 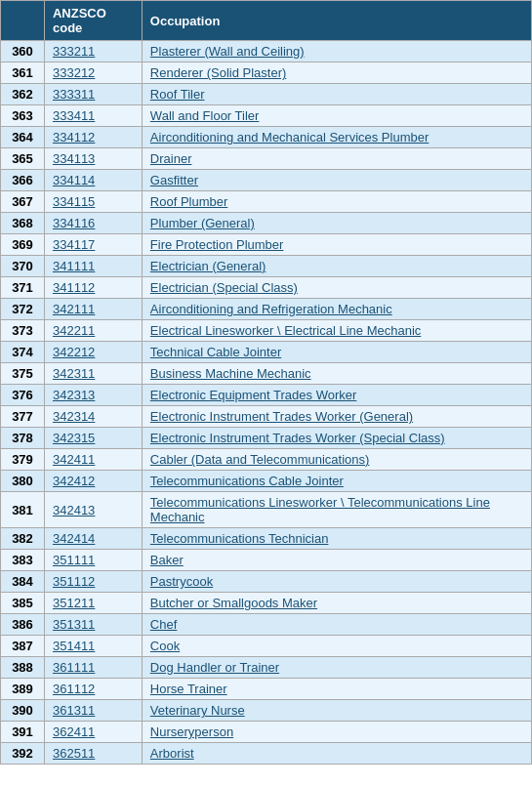 What do you see at coordinates (266, 754) in the screenshot?
I see `table-row: 392362511Arborist` at bounding box center [266, 754].